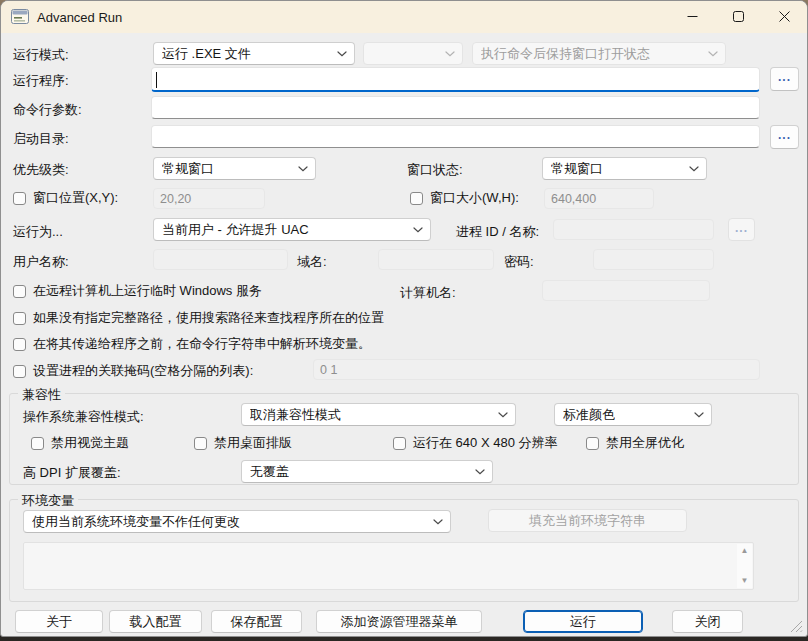 The width and height of the screenshot is (808, 641). I want to click on dpi-override-value: 无覆盖, so click(270, 472).